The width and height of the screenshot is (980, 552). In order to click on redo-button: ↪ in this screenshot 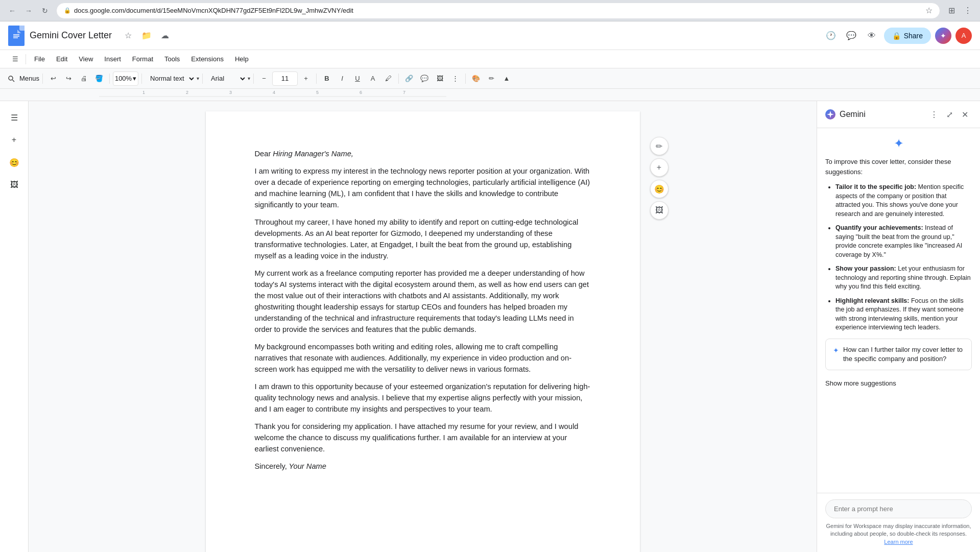, I will do `click(68, 79)`.